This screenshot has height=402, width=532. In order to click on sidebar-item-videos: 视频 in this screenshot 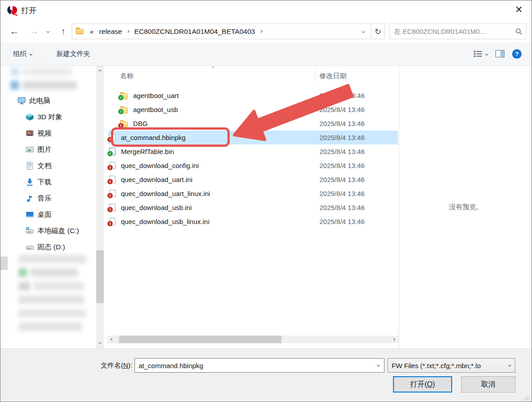, I will do `click(48, 133)`.